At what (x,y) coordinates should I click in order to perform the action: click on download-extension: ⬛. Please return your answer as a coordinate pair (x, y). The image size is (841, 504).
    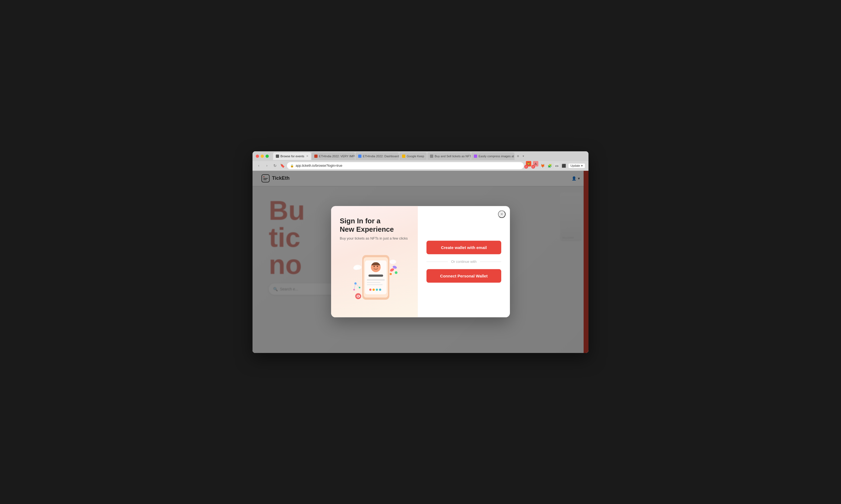
    Looking at the image, I should click on (564, 166).